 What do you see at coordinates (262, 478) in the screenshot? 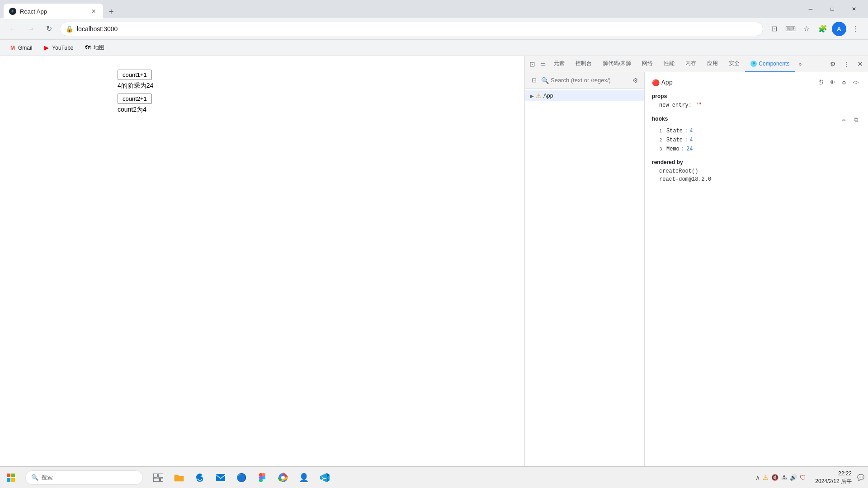
I see `taskbar-app-figma` at bounding box center [262, 478].